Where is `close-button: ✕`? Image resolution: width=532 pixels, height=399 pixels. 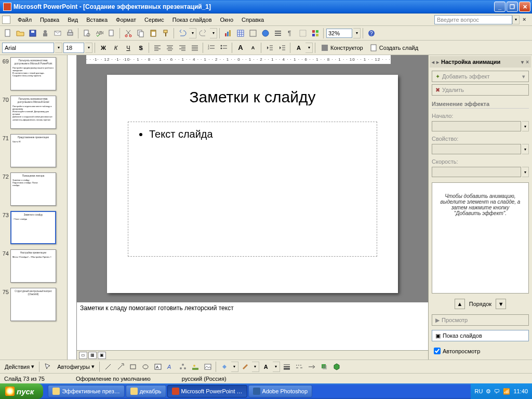
close-button: ✕ is located at coordinates (525, 7).